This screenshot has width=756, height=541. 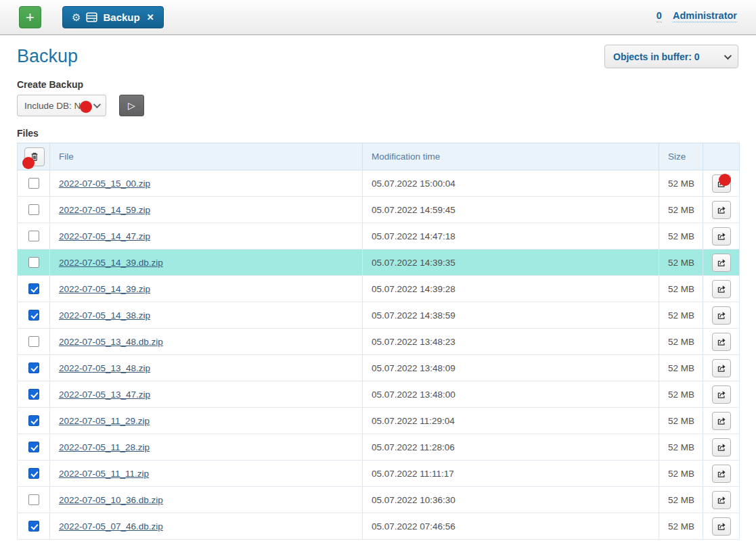 What do you see at coordinates (657, 57) in the screenshot?
I see `buffer-label: Objects in buffer: 0` at bounding box center [657, 57].